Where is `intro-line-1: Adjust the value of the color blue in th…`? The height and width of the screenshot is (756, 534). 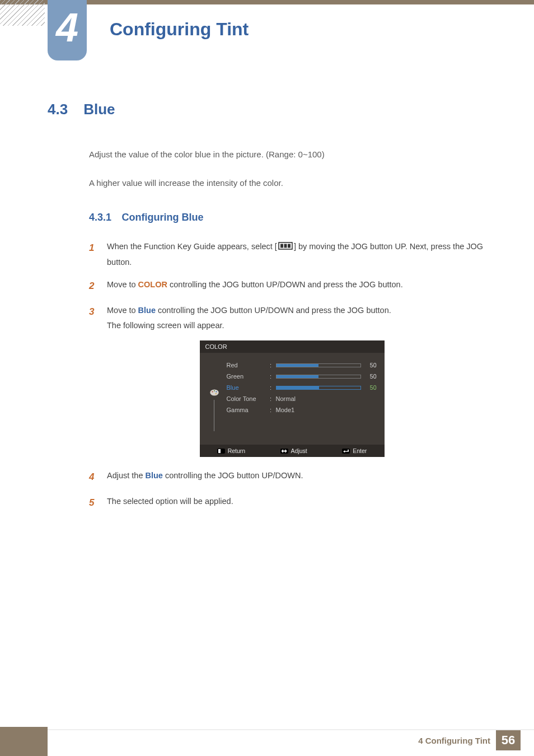 intro-line-1: Adjust the value of the color blue in th… is located at coordinates (292, 155).